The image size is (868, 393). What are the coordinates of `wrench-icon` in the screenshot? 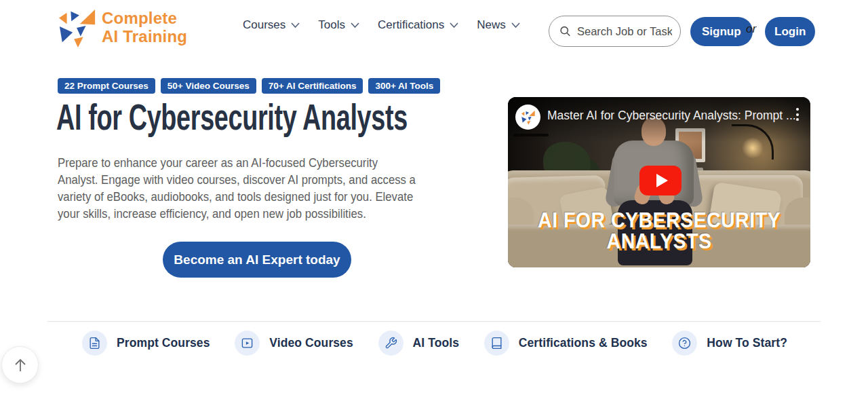 It's located at (391, 343).